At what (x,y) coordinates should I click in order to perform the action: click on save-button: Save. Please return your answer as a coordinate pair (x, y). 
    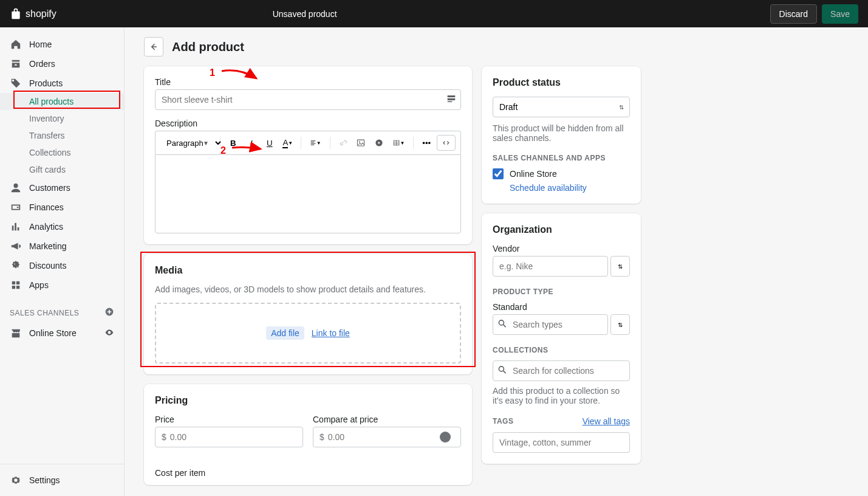
    Looking at the image, I should click on (840, 14).